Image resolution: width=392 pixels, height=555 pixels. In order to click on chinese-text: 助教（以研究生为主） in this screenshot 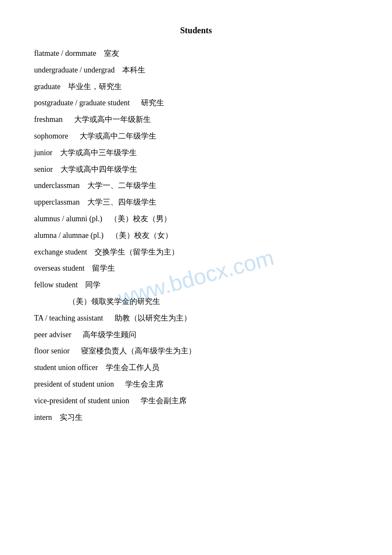, I will do `click(153, 318)`.